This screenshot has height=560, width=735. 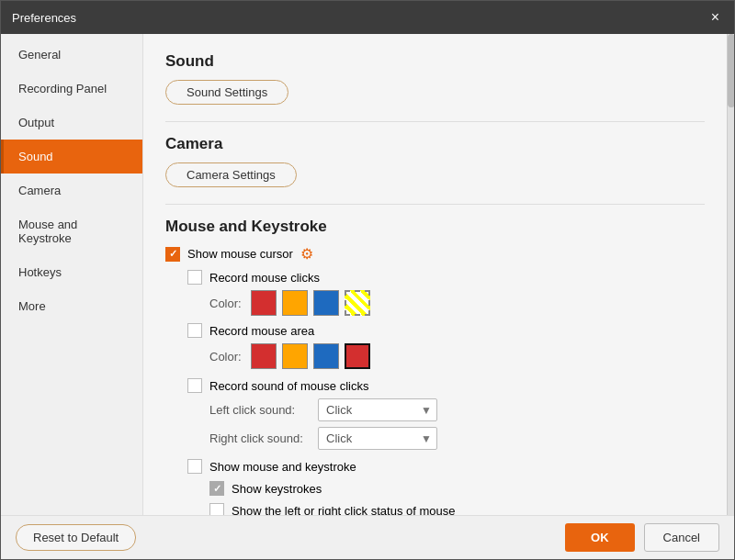 I want to click on sound-settings-button: Sound Settings, so click(x=227, y=92).